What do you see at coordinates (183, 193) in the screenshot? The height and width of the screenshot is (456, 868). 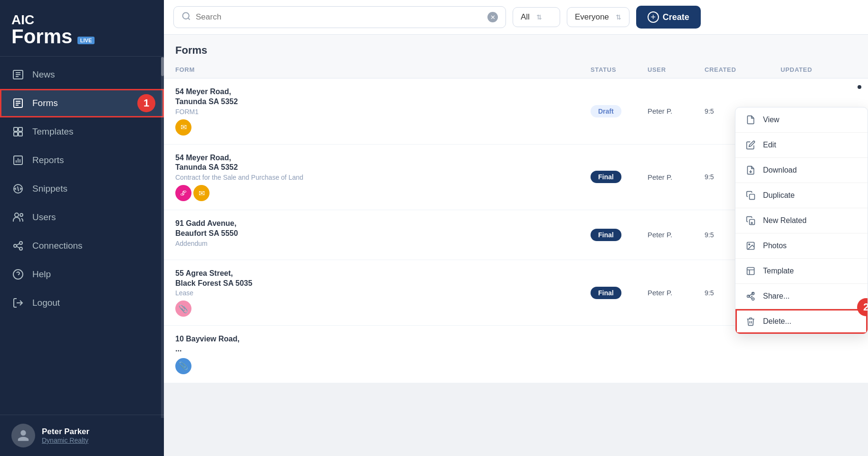 I see `envelope-pink-icon: 🖇` at bounding box center [183, 193].